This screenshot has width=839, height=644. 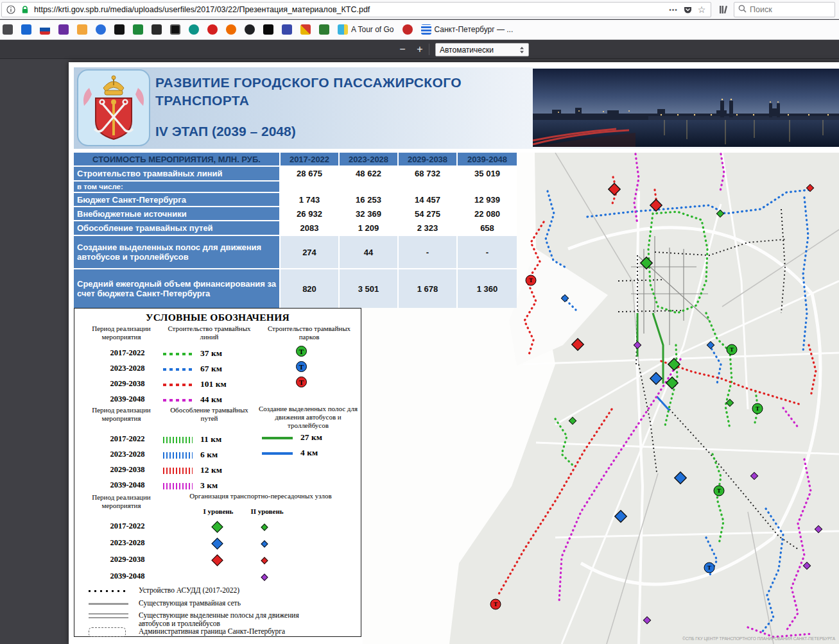 What do you see at coordinates (368, 173) in the screenshot?
I see `row-value: 48 622` at bounding box center [368, 173].